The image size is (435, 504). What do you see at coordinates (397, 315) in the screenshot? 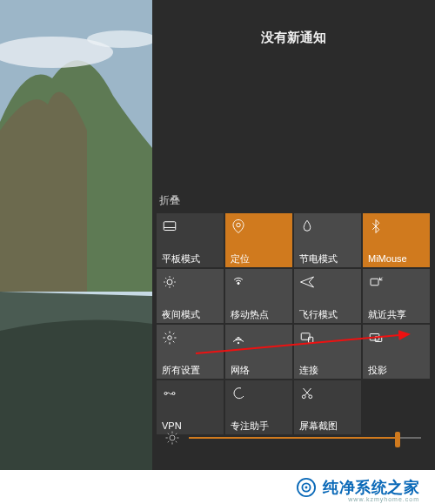
I see `tile-label: 就近共享` at bounding box center [397, 315].